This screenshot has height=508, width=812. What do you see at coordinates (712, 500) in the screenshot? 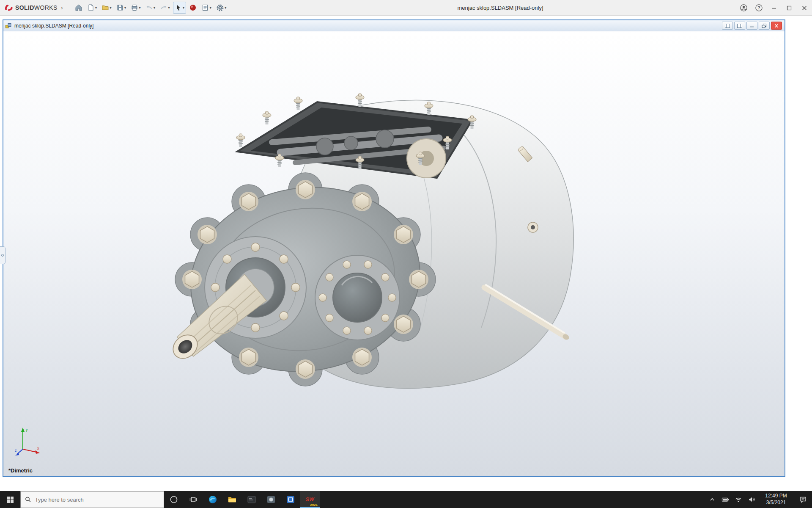
I see `chevron-up-icon` at bounding box center [712, 500].